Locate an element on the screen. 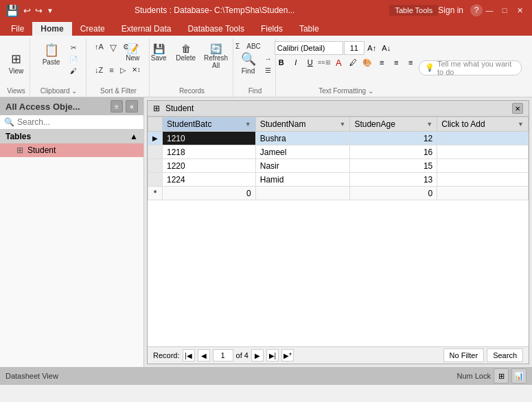 The width and height of the screenshot is (532, 402). col-name-filter-icon: ▼ is located at coordinates (343, 124).